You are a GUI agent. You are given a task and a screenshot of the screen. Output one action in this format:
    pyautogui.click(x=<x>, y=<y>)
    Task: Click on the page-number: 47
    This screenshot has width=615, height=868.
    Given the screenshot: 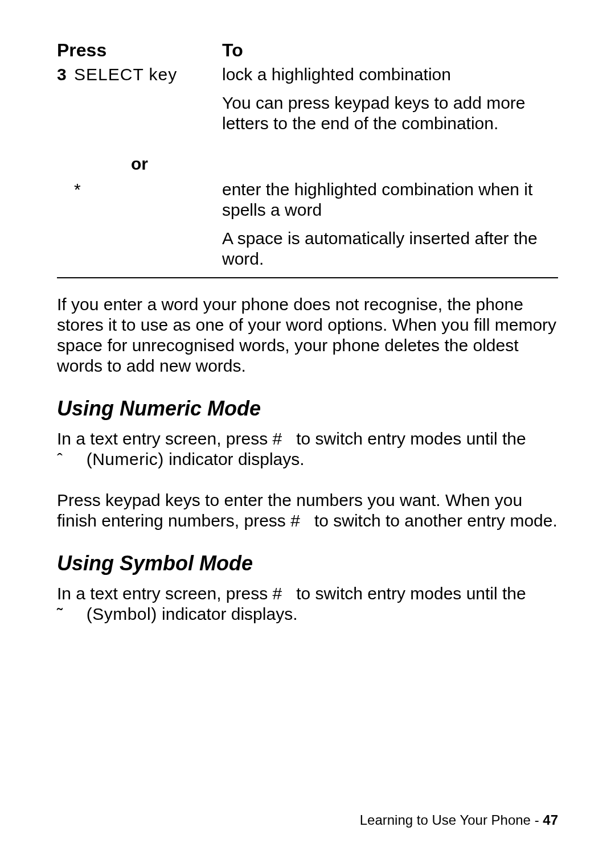 What is the action you would take?
    pyautogui.click(x=550, y=820)
    